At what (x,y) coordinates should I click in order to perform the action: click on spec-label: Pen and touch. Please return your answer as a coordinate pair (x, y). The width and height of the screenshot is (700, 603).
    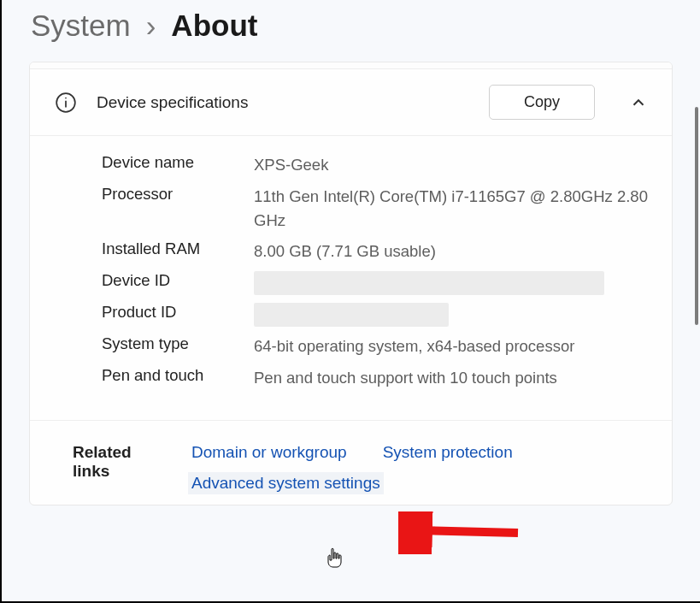
    Looking at the image, I should click on (174, 375).